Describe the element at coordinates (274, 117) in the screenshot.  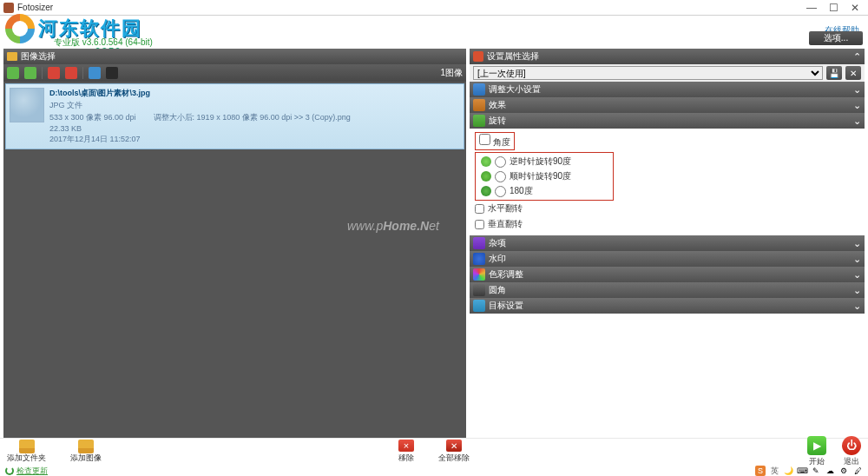
I see `resize-value: 1919 x 1080 像素 96.00 dpi >> 3 (Copy).png` at that location.